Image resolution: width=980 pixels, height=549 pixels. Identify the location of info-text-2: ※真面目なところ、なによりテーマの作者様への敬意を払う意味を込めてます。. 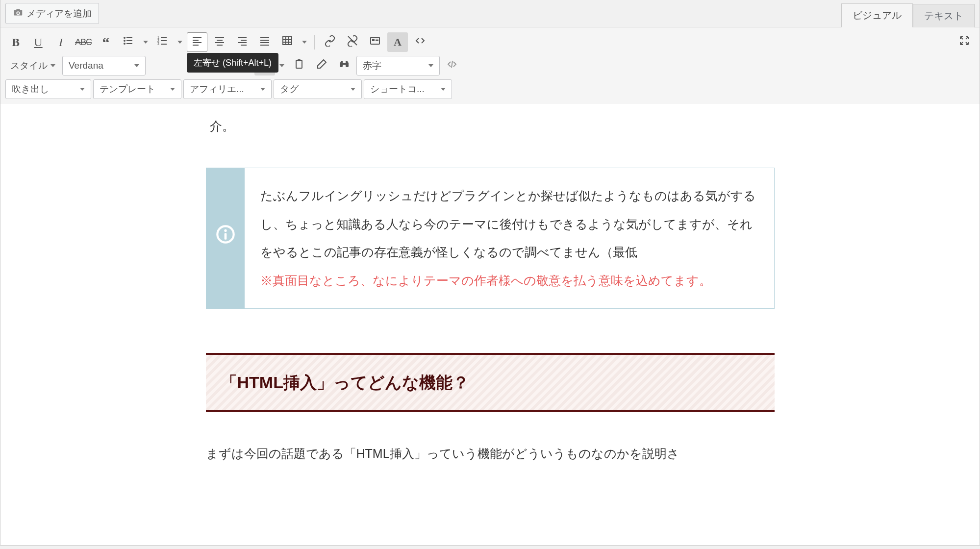
(509, 281).